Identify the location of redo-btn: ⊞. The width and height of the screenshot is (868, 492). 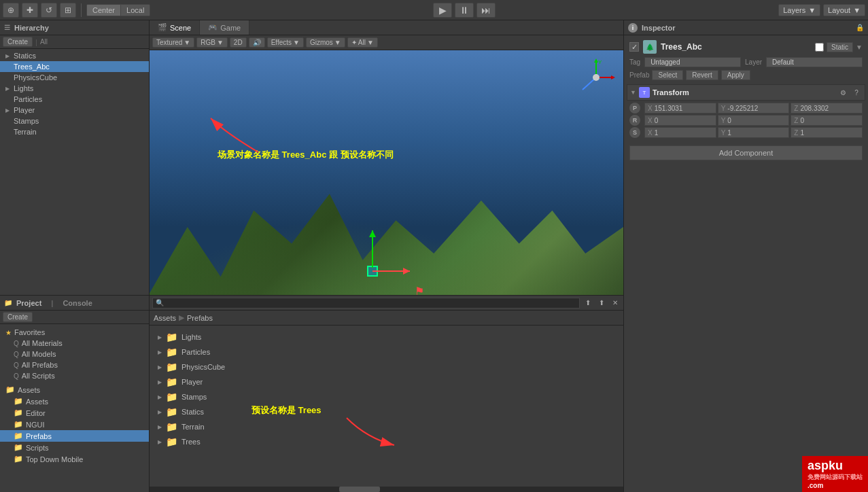
(68, 10).